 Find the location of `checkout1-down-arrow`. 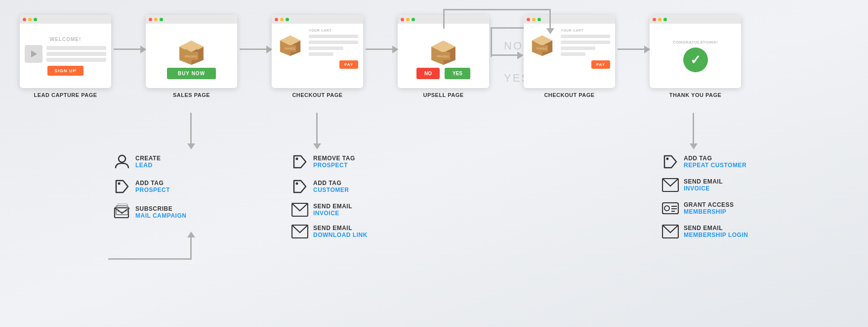

checkout1-down-arrow is located at coordinates (317, 146).